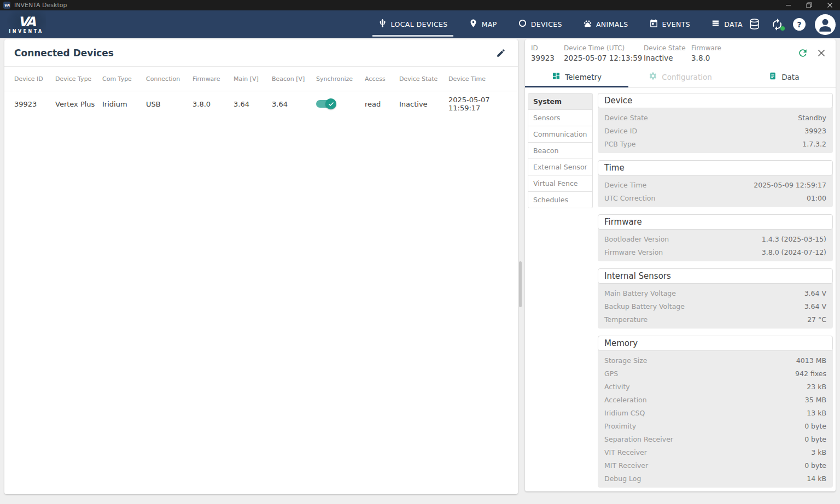 This screenshot has width=840, height=504. Describe the element at coordinates (560, 200) in the screenshot. I see `sidebar-item-schedules: Schedules` at that location.